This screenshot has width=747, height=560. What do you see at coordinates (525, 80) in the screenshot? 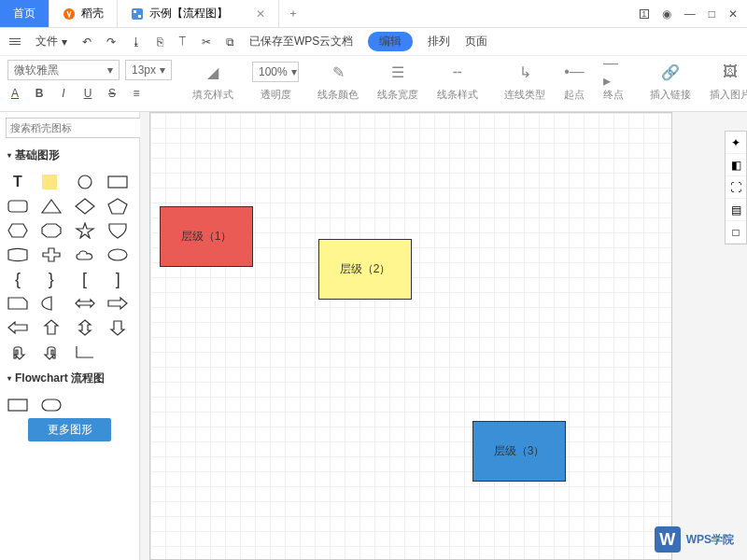
I see `connector-type-button: ↳连线类型` at bounding box center [525, 80].